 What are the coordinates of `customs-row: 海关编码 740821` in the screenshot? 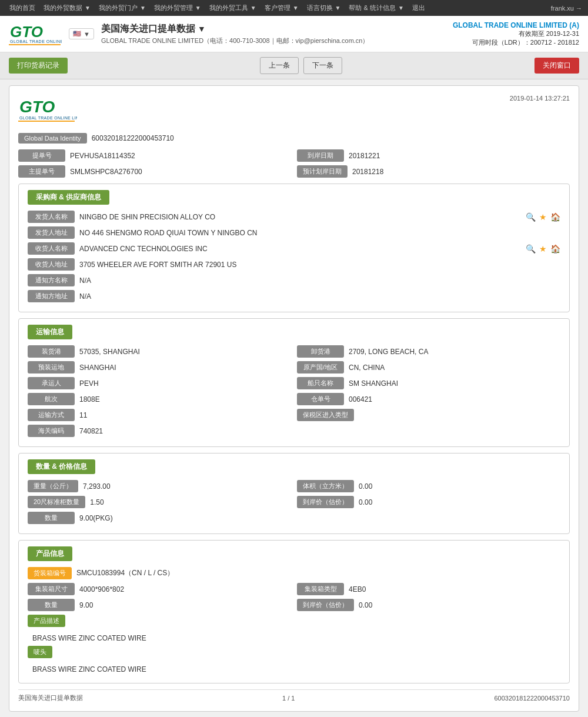 It's located at (294, 431).